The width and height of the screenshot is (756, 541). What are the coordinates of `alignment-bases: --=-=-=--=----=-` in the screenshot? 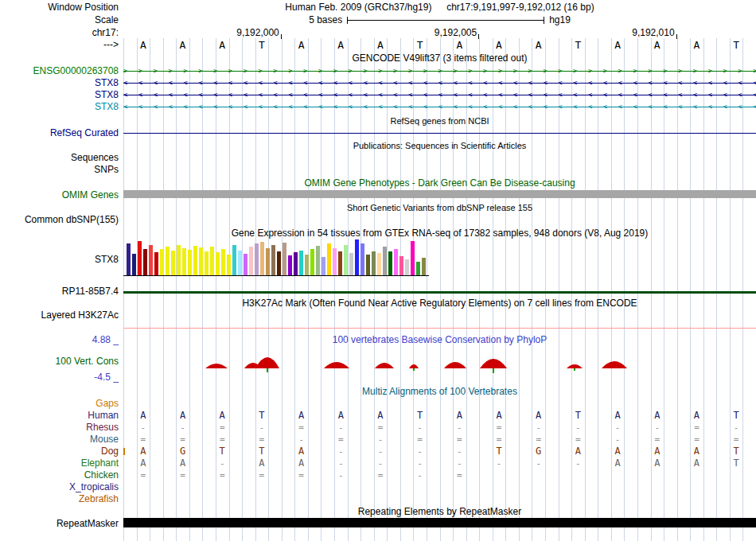 It's located at (439, 428).